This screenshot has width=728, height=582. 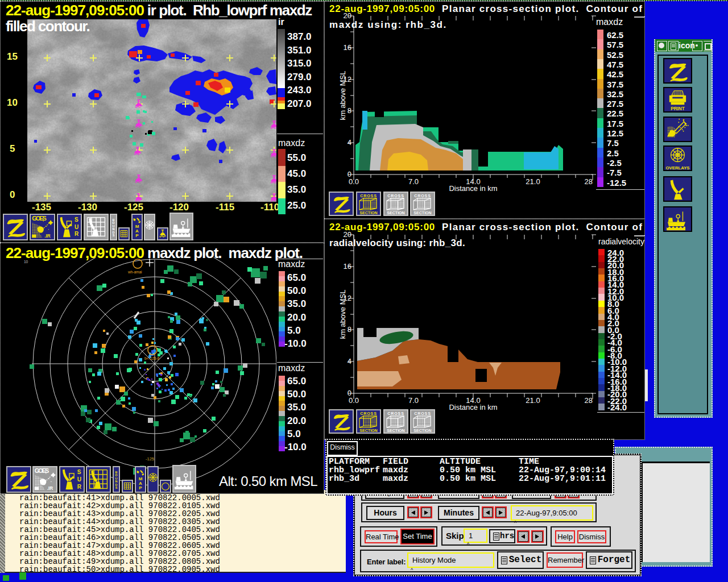 I want to click on svg-text: PRINT, so click(x=678, y=109).